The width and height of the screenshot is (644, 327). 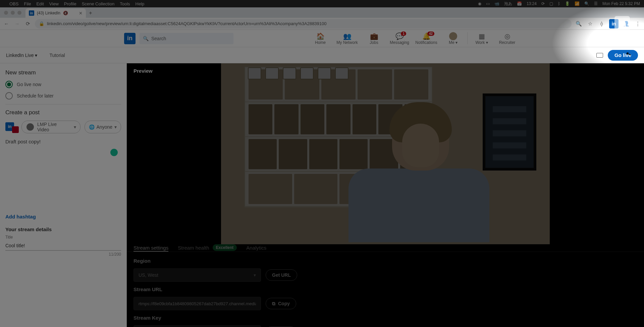 What do you see at coordinates (17, 23) in the screenshot?
I see `forward-icon: →` at bounding box center [17, 23].